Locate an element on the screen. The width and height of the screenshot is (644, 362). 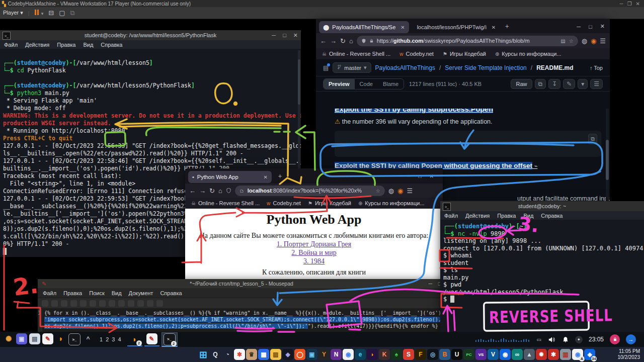
tab-python-web-app: • Python Web App ✕ is located at coordinates (230, 177).